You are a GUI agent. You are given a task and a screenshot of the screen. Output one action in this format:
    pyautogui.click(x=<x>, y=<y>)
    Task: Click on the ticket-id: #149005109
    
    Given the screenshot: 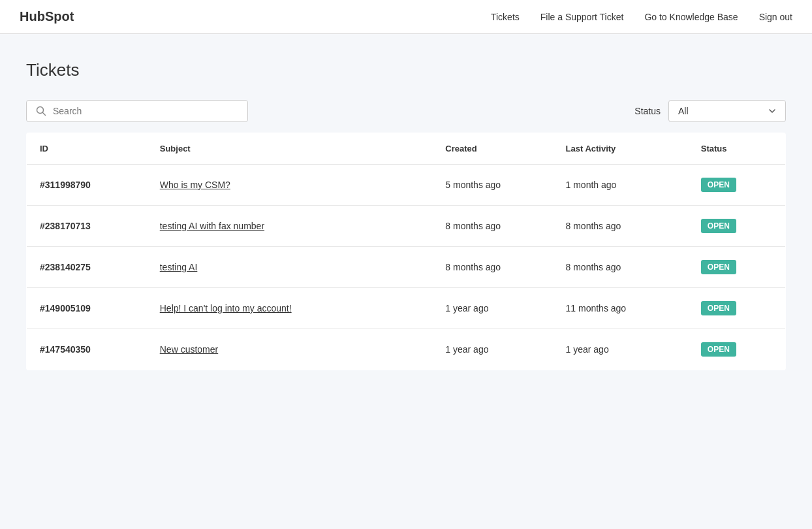 What is the action you would take?
    pyautogui.click(x=87, y=308)
    